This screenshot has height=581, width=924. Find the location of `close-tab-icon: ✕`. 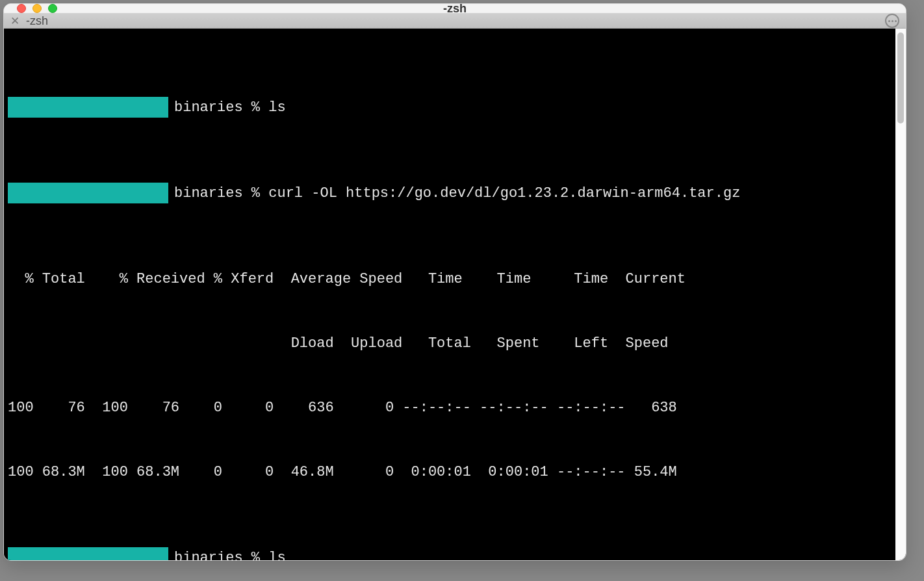

close-tab-icon: ✕ is located at coordinates (15, 21).